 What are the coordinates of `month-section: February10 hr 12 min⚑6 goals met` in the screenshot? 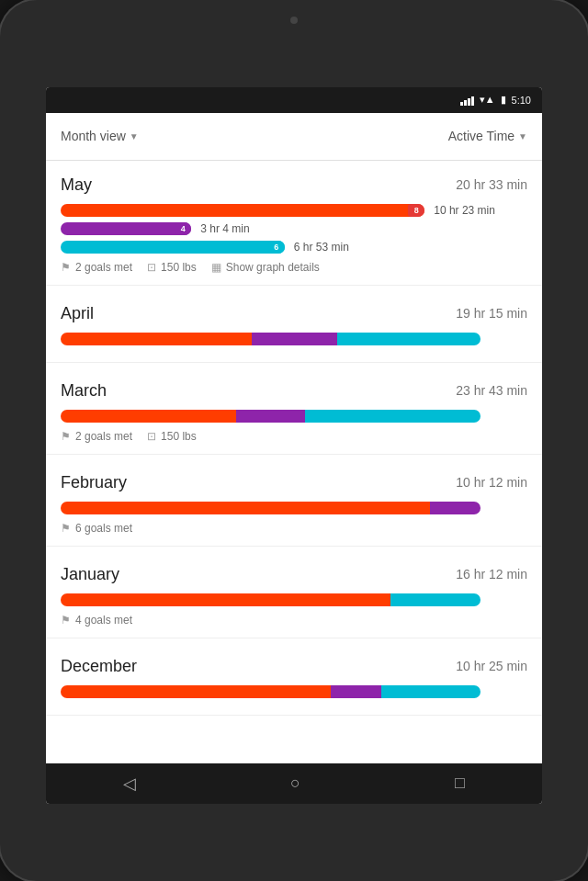 It's located at (294, 503).